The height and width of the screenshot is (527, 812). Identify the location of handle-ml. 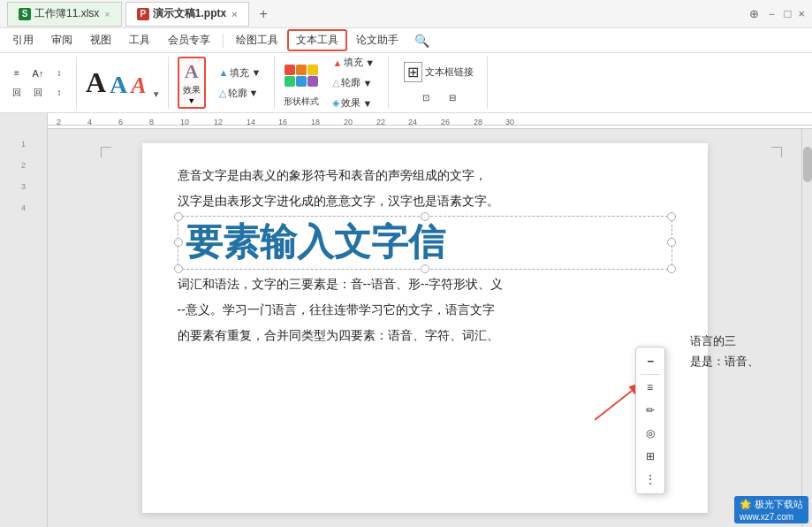
(178, 242).